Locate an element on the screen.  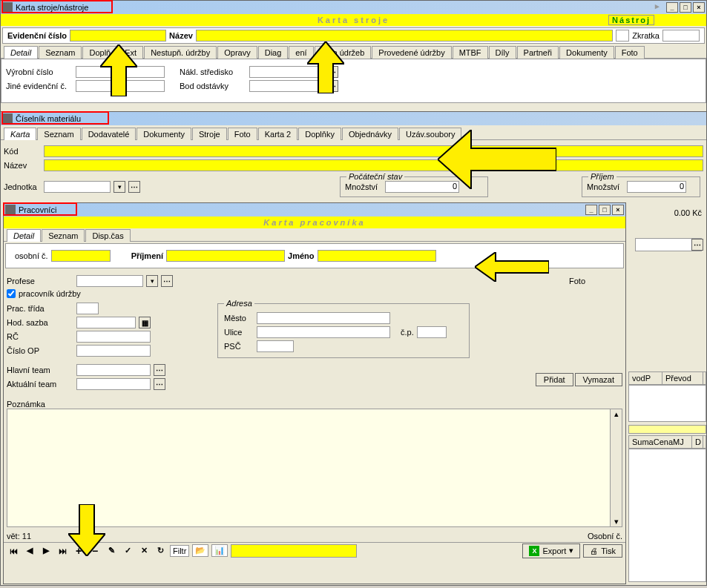
nav-first: ⏮ is located at coordinates (13, 551).